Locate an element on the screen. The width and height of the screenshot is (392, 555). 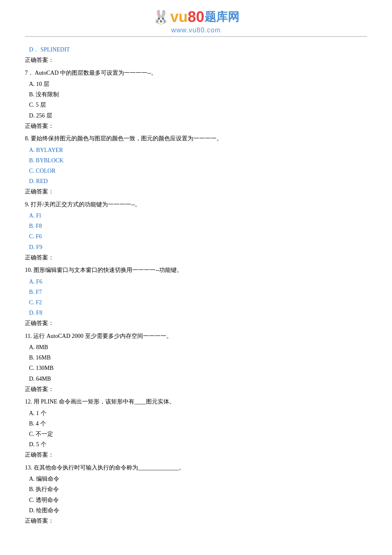
question-13-option-b: B. 执行命令 is located at coordinates (198, 489).